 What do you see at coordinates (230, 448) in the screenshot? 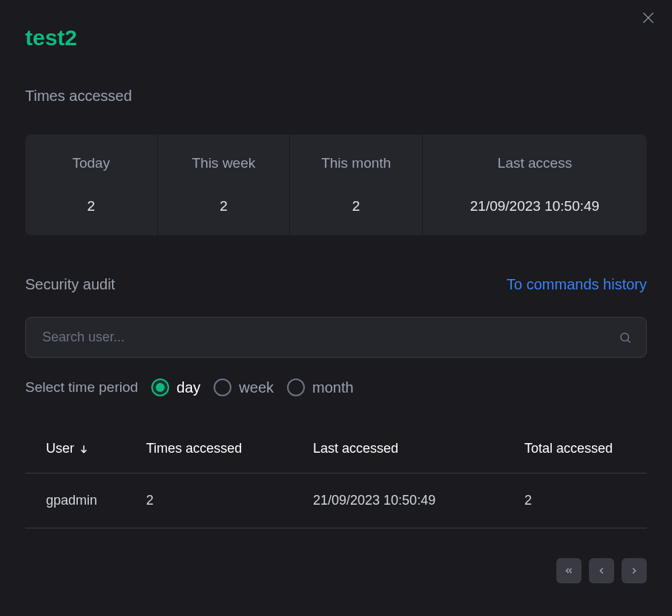
I see `table-header-times: Times accessed` at bounding box center [230, 448].